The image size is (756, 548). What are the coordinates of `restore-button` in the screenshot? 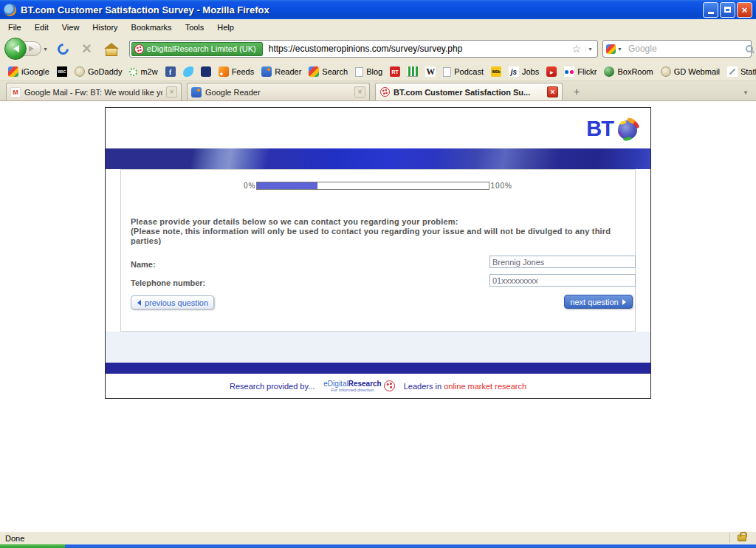 It's located at (728, 10).